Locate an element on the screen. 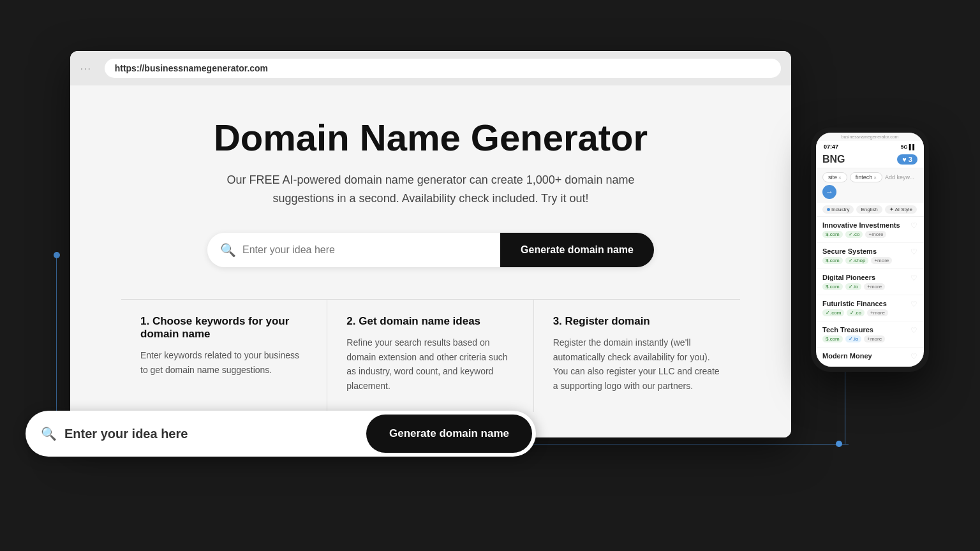  phone-favorites-badge: ♥ 3 is located at coordinates (907, 159).